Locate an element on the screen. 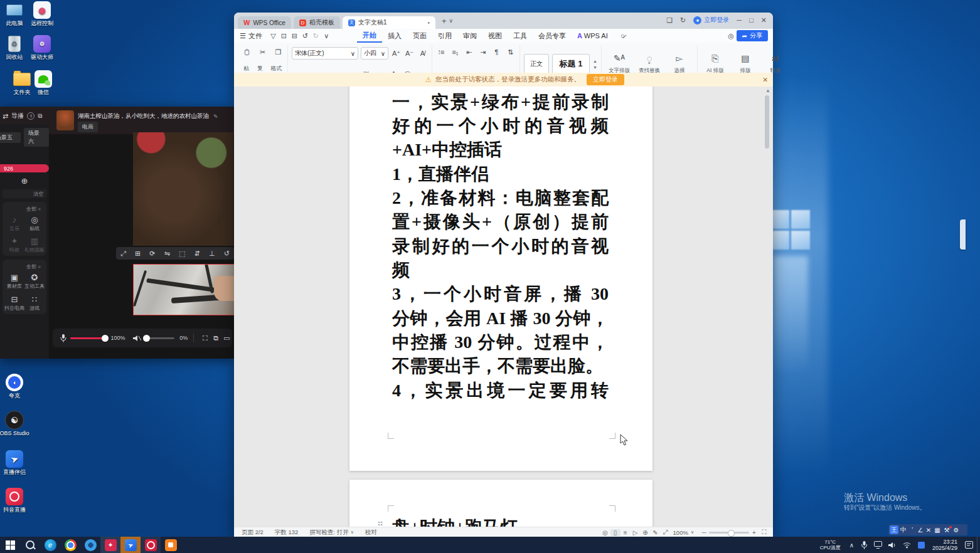 The height and width of the screenshot is (553, 980). scene-tab-prev: 场景五 is located at coordinates (10, 138).